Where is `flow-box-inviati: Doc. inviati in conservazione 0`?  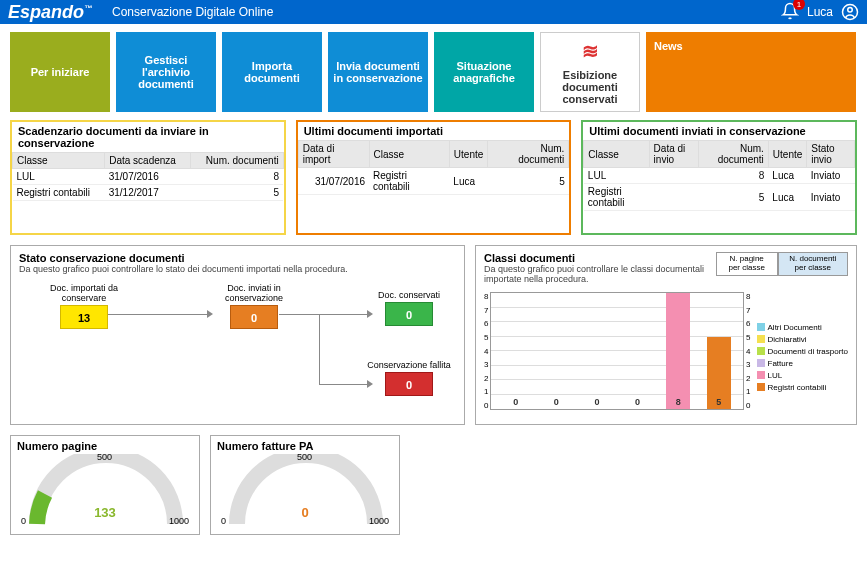
flow-box-inviati: Doc. inviati in conservazione 0 is located at coordinates (254, 306).